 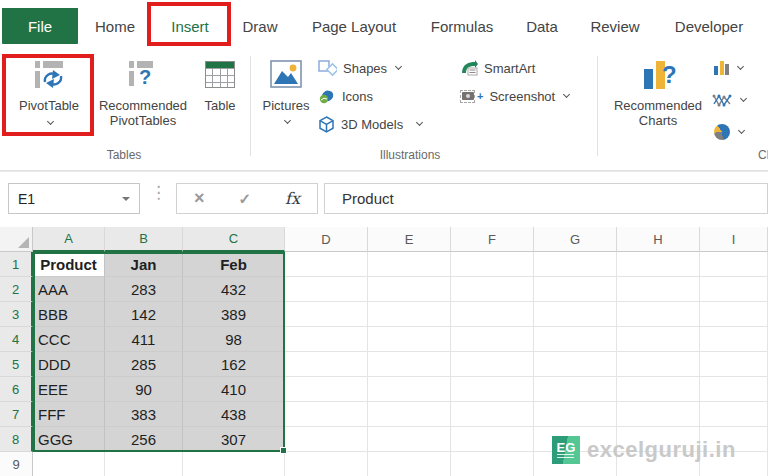 What do you see at coordinates (144, 264) in the screenshot?
I see `cell-B1: Jan` at bounding box center [144, 264].